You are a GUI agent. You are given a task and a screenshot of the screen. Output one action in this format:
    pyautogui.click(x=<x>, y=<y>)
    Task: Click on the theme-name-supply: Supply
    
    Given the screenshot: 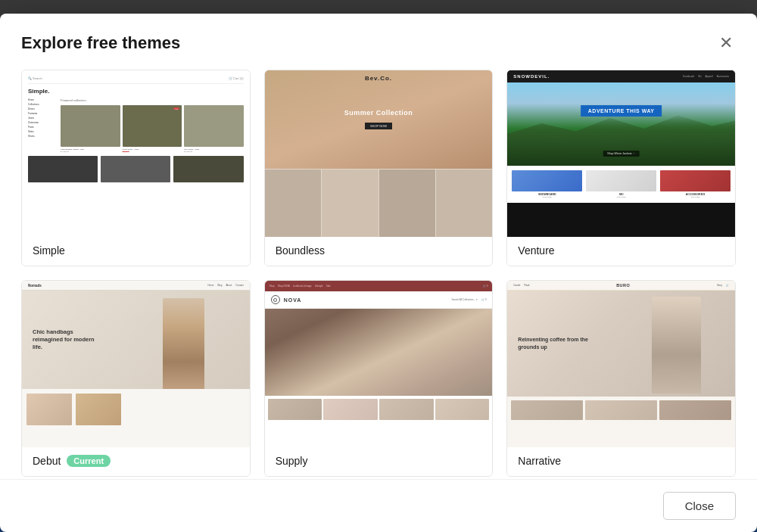 What is the action you would take?
    pyautogui.click(x=292, y=461)
    